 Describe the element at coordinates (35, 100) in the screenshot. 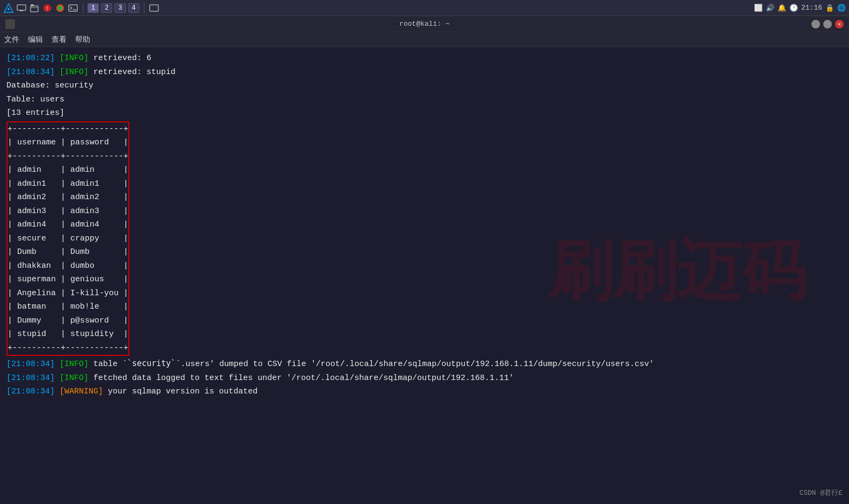

I see `table-label: Table: users` at that location.